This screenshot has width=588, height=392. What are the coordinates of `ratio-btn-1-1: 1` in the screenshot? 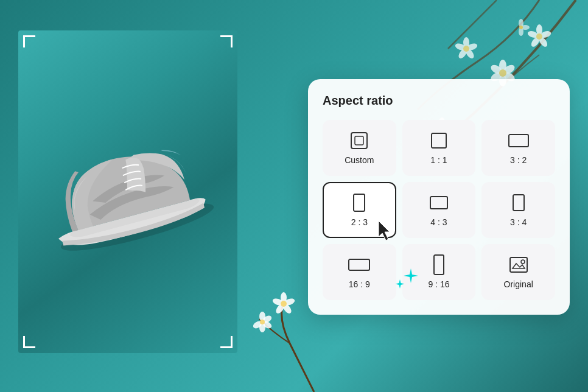 It's located at (439, 148).